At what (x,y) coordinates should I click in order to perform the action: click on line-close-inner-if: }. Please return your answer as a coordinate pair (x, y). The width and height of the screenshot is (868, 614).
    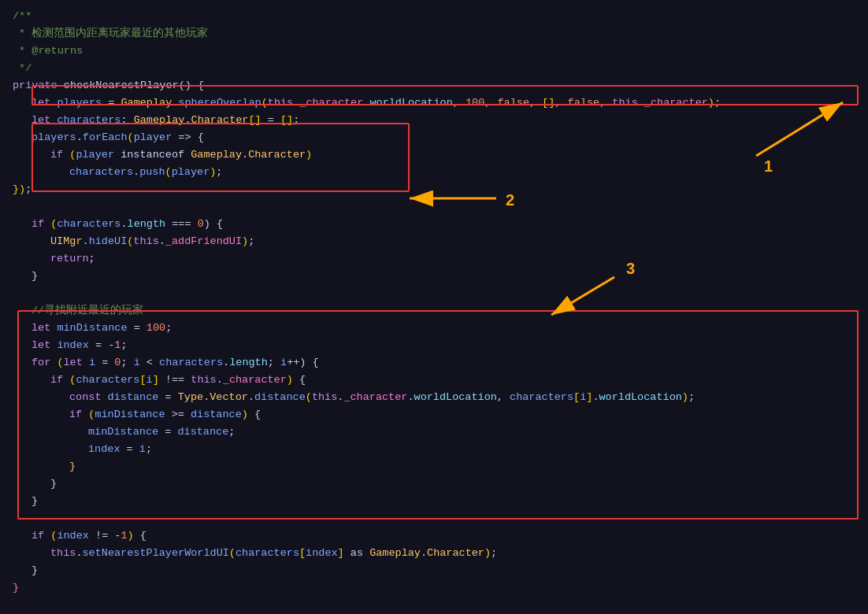
    Looking at the image, I should click on (434, 467).